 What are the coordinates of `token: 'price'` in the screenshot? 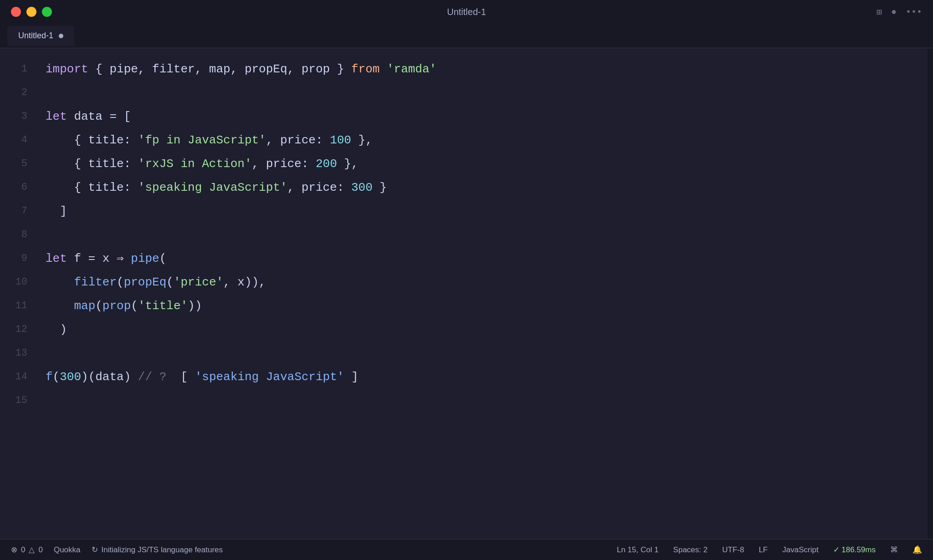 It's located at (199, 282).